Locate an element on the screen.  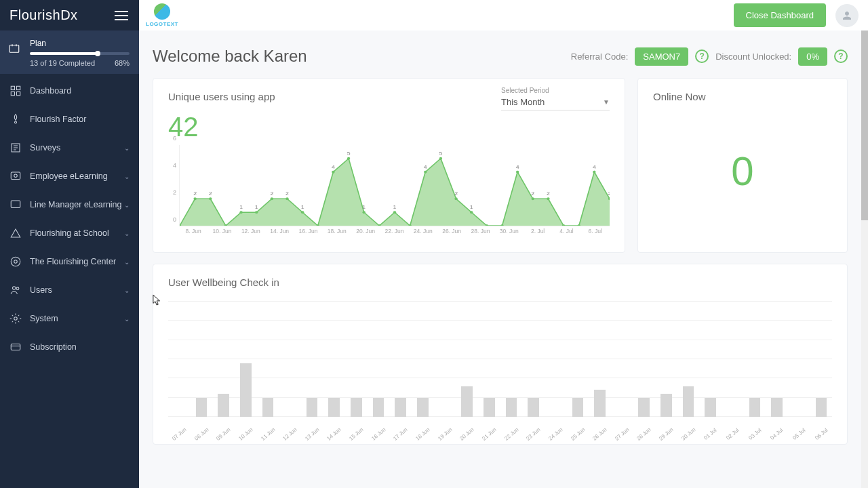
period-dropdown: This Month ▼ is located at coordinates (555, 102).